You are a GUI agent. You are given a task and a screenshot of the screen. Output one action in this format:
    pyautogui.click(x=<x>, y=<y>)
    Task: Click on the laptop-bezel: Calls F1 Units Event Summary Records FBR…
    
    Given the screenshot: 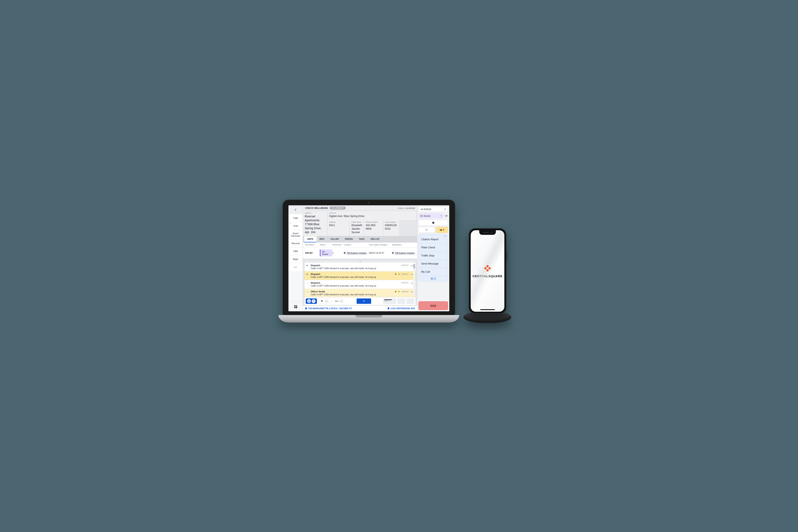 What is the action you would take?
    pyautogui.click(x=369, y=257)
    